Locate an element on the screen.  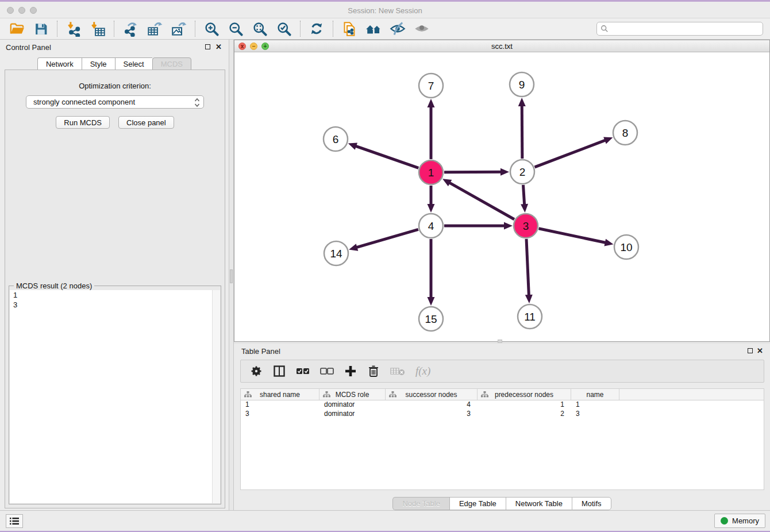
zoom-out-button is located at coordinates (236, 29).